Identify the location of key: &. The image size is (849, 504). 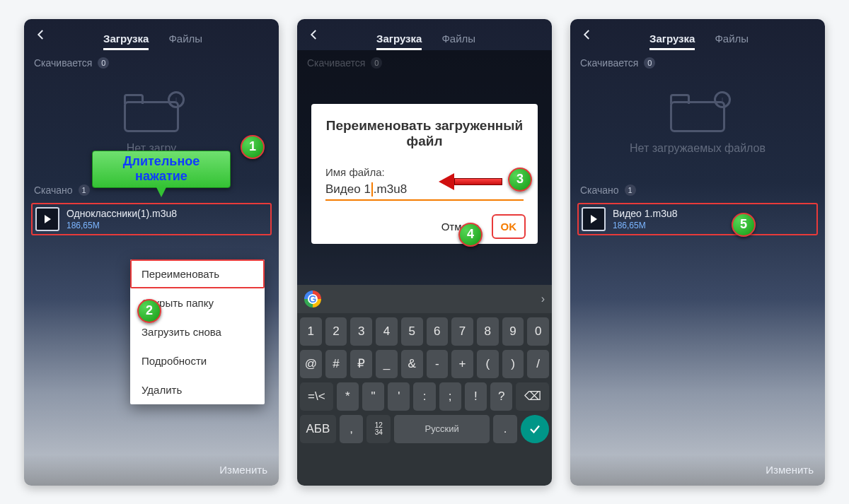
(412, 364).